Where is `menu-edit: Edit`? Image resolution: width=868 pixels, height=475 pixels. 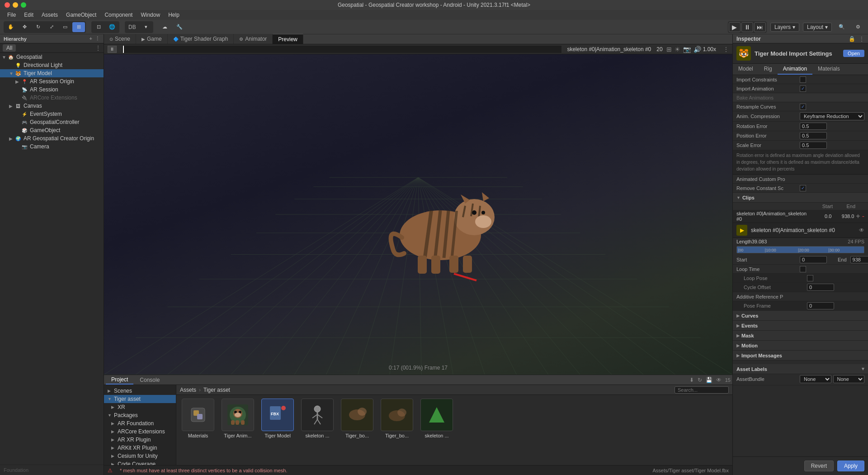
menu-edit: Edit is located at coordinates (29, 15).